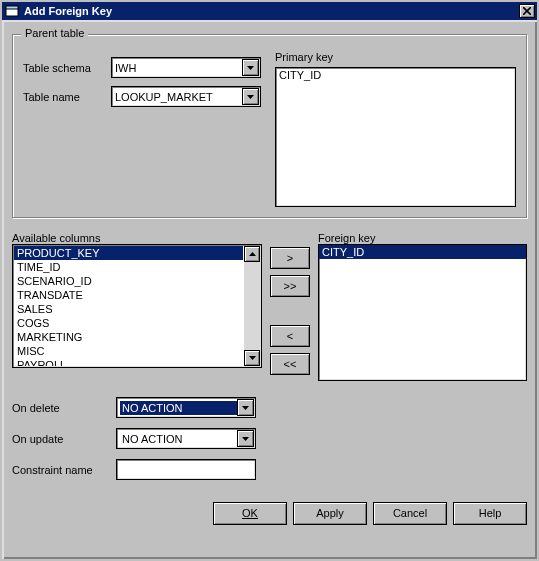 Image resolution: width=539 pixels, height=561 pixels. Describe the element at coordinates (164, 97) in the screenshot. I see `table-name-value: LOOKUP_MARKET` at that location.